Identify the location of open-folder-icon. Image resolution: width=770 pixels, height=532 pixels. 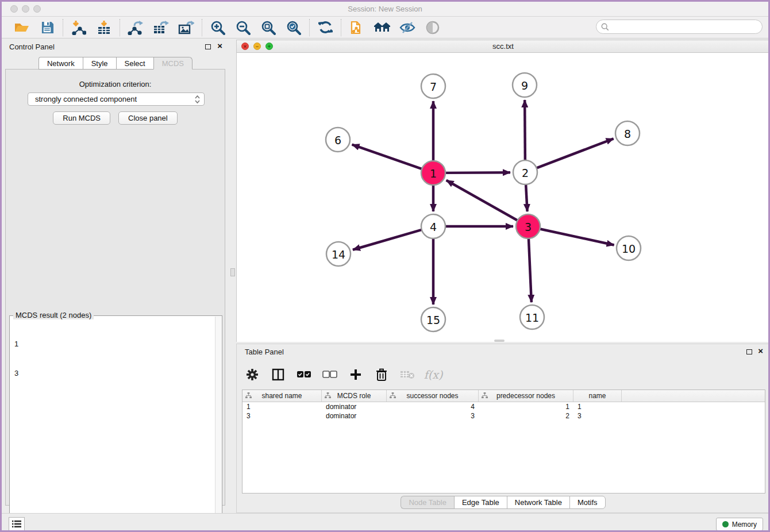
(22, 28).